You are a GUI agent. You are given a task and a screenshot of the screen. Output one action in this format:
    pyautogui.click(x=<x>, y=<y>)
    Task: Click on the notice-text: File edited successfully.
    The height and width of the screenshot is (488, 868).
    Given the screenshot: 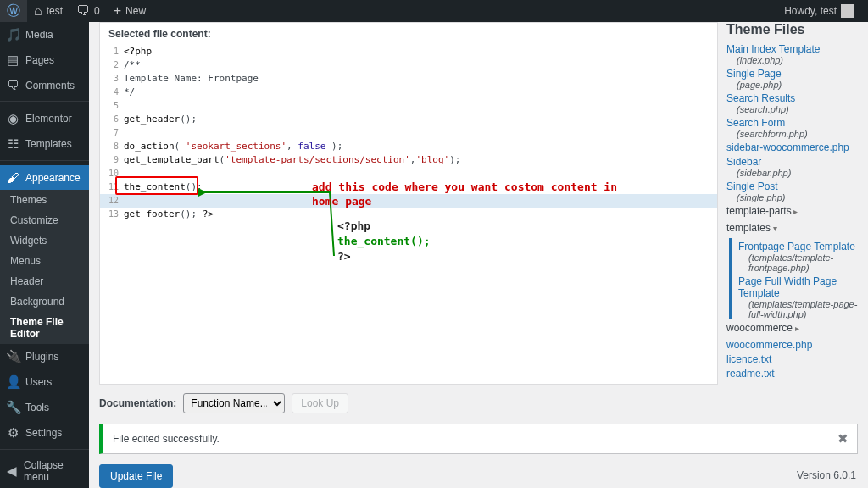 What is the action you would take?
    pyautogui.click(x=166, y=439)
    